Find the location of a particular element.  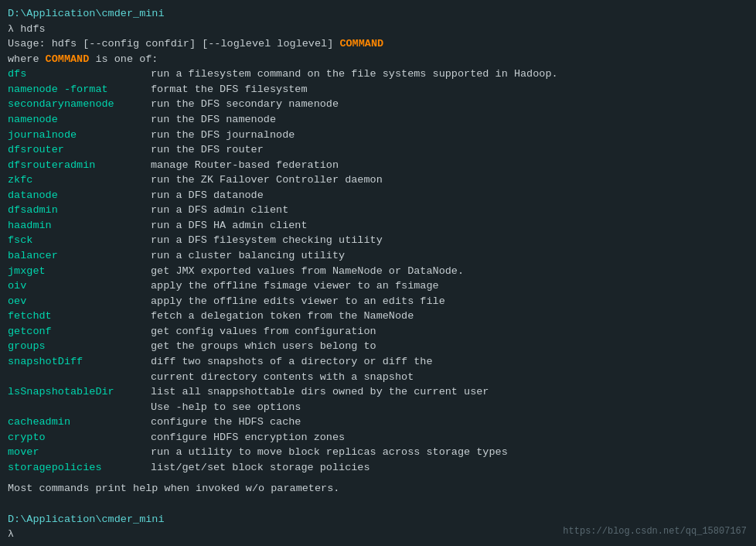

cmd-desc: get the groups which users belong to is located at coordinates (264, 346).